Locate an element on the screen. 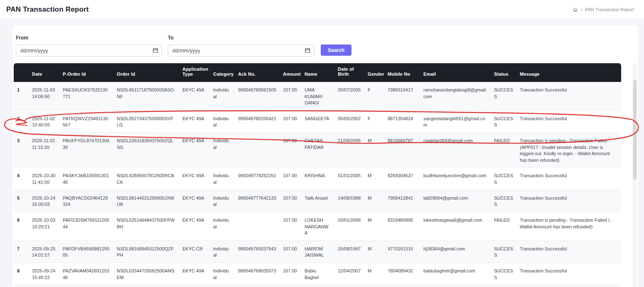 This screenshot has height=287, width=644. search-button: Search is located at coordinates (336, 50).